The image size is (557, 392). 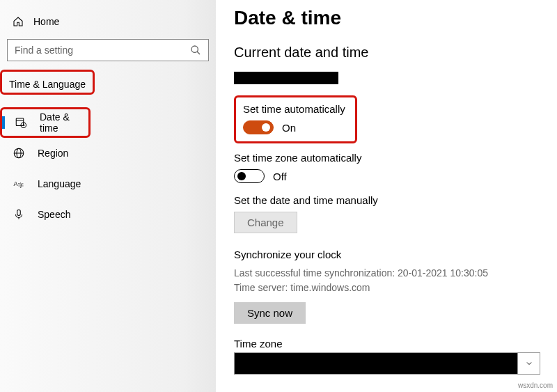 I want to click on timezone-label: Time zone, so click(x=392, y=344).